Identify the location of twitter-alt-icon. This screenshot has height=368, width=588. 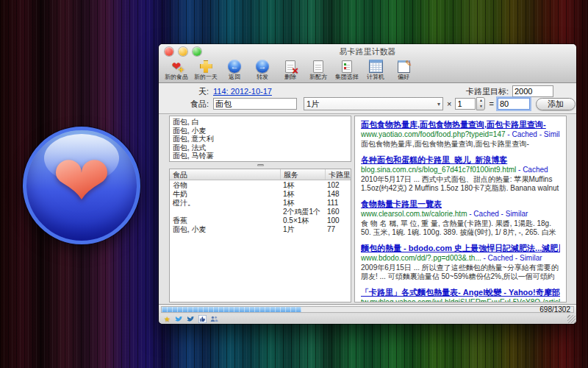
(191, 319).